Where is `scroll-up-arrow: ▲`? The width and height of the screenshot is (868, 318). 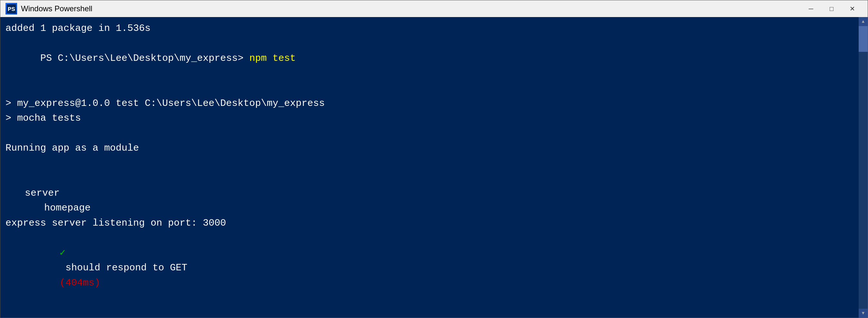
scroll-up-arrow: ▲ is located at coordinates (863, 22).